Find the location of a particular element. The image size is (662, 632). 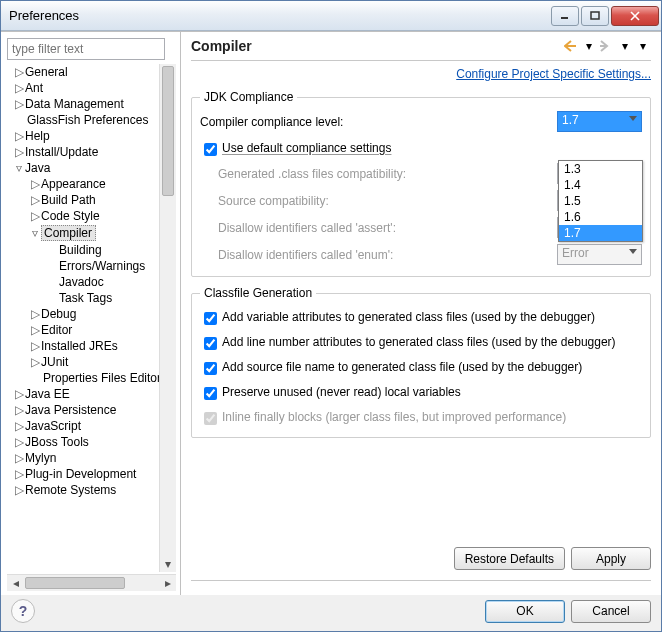

back-arrow-icon is located at coordinates (571, 46).